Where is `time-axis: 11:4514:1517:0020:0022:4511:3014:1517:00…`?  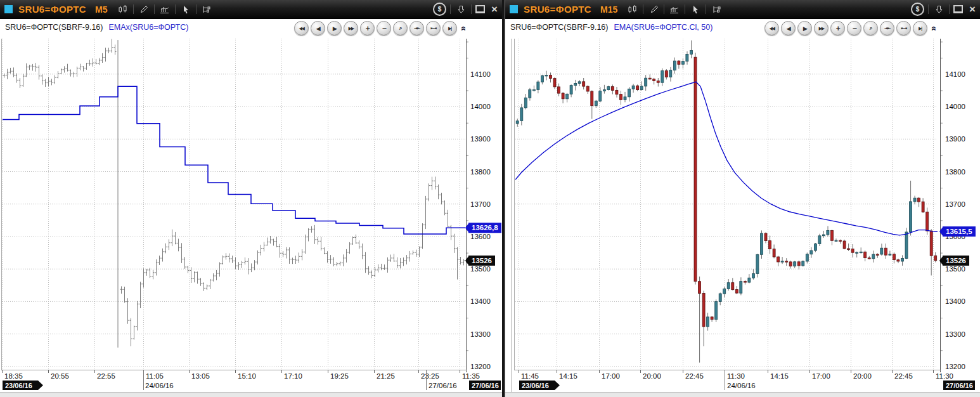 time-axis: 11:4514:1517:0020:0022:4511:3014:1517:00… is located at coordinates (747, 380).